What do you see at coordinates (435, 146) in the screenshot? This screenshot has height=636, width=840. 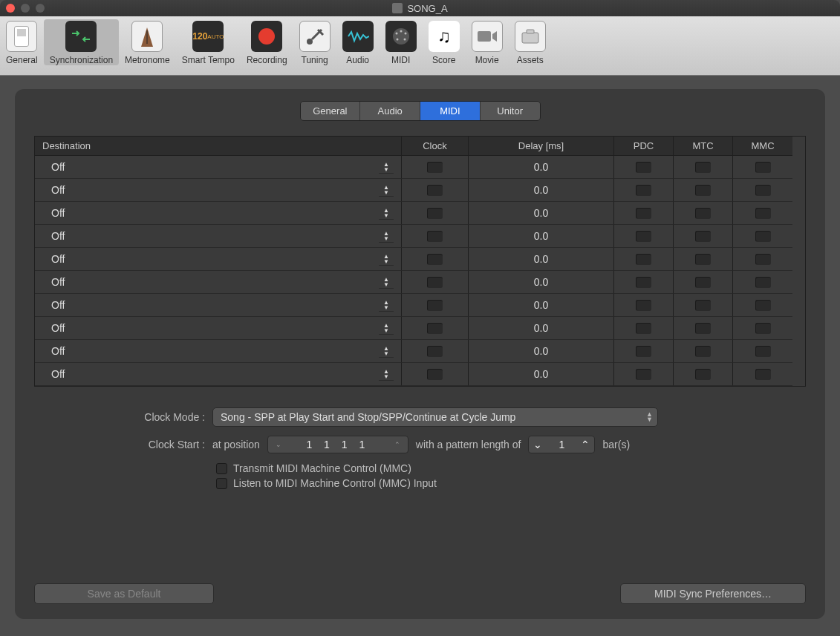 I see `th-clock: Clock` at bounding box center [435, 146].